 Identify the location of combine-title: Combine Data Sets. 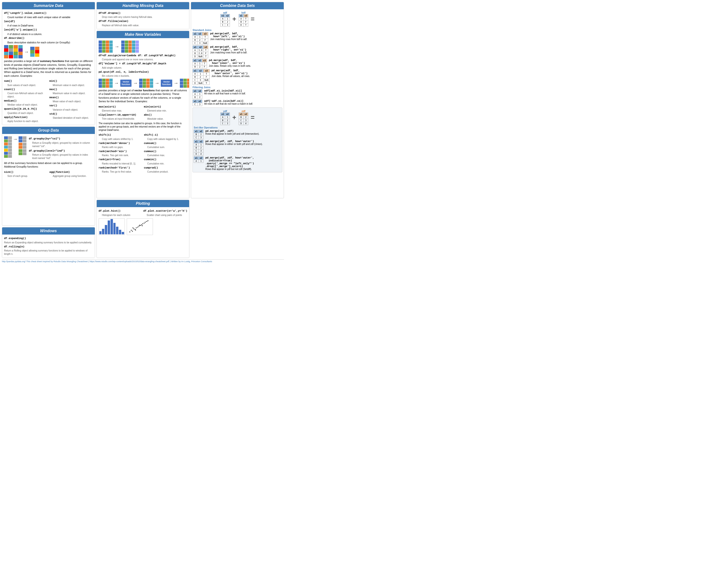
(237, 6).